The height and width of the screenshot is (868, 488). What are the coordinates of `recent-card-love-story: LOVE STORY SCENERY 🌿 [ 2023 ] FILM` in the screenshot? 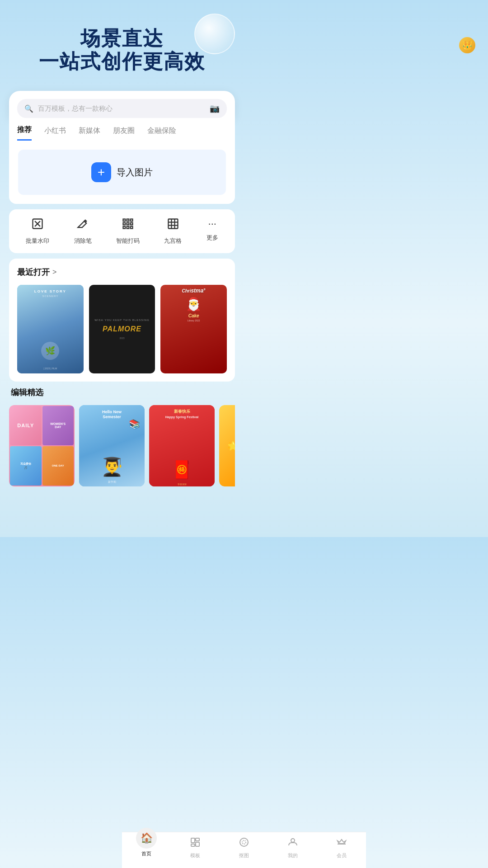 It's located at (51, 329).